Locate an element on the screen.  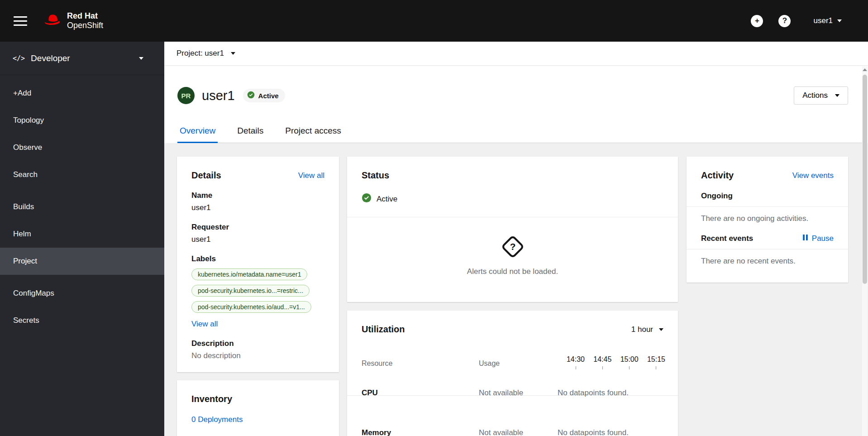
details-card: Details View all Name user1 Requester us… is located at coordinates (258, 264).